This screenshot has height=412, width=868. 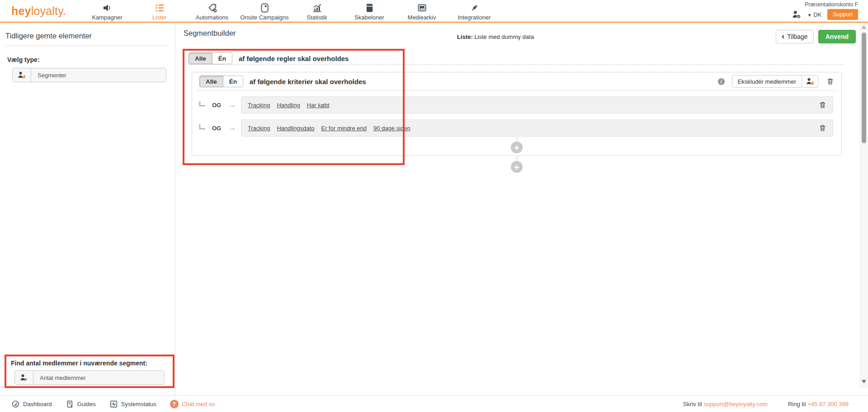 What do you see at coordinates (139, 404) in the screenshot?
I see `footer-label: Systemstatus` at bounding box center [139, 404].